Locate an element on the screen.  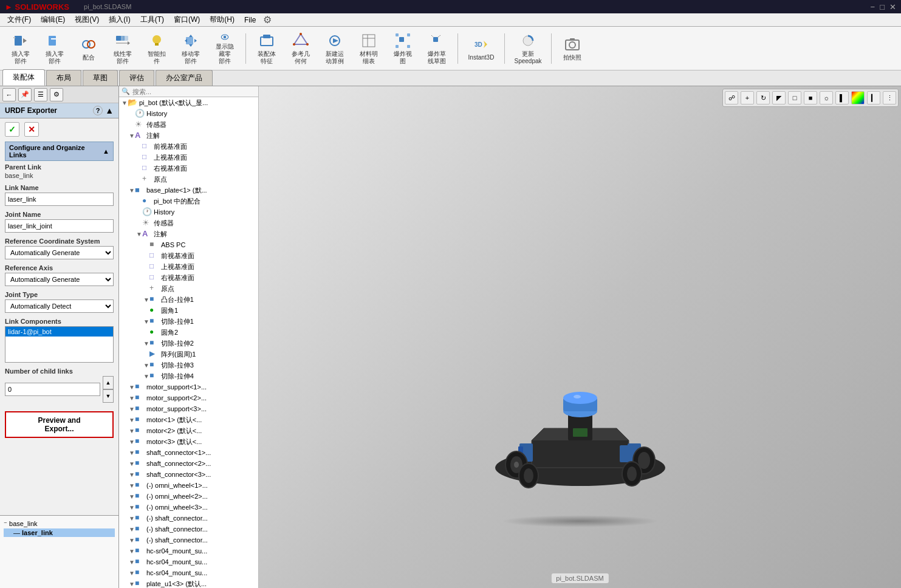
menu-view: 视图(V) is located at coordinates (87, 19).